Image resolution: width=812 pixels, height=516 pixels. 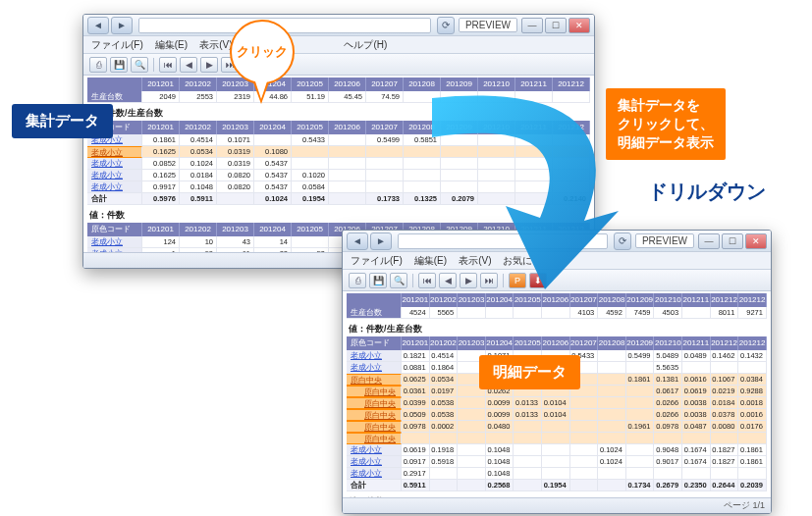 I want to click on summary-data-badge: 集計データ, so click(x=63, y=122).